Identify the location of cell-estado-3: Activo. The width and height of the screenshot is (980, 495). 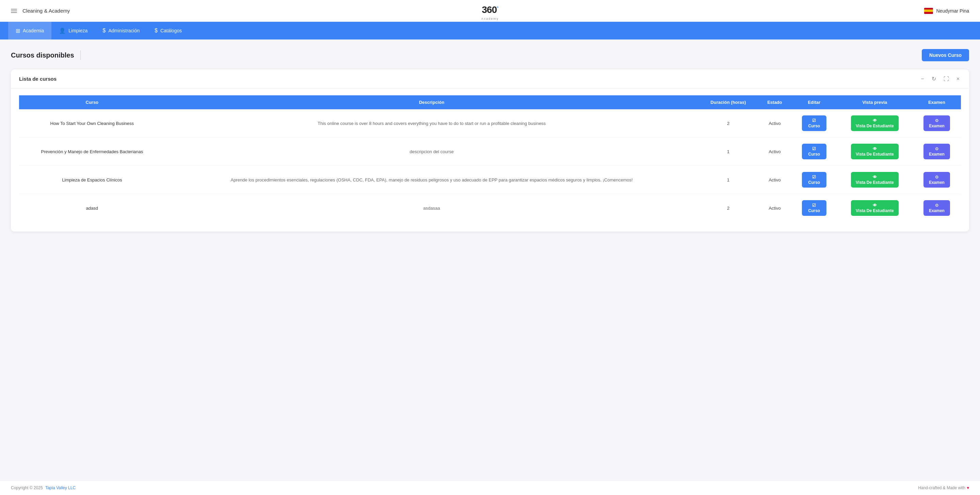
(775, 208).